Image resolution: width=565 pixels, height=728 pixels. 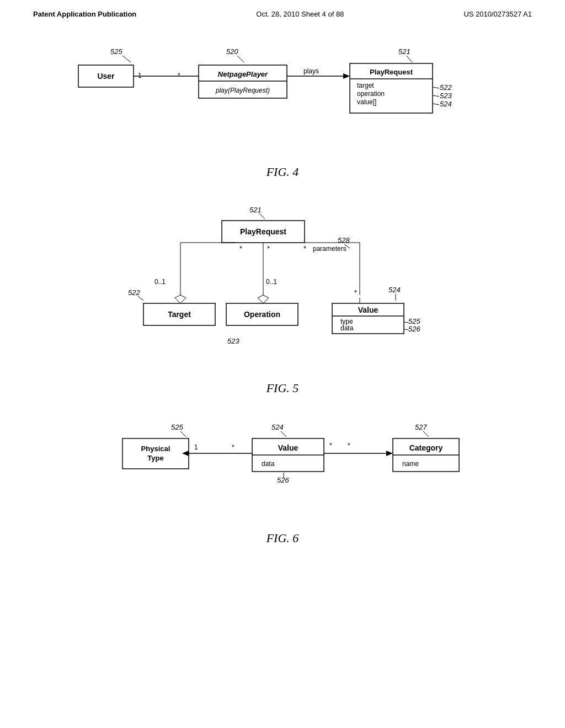 What do you see at coordinates (141, 298) in the screenshot?
I see `ref-522-fig5-line` at bounding box center [141, 298].